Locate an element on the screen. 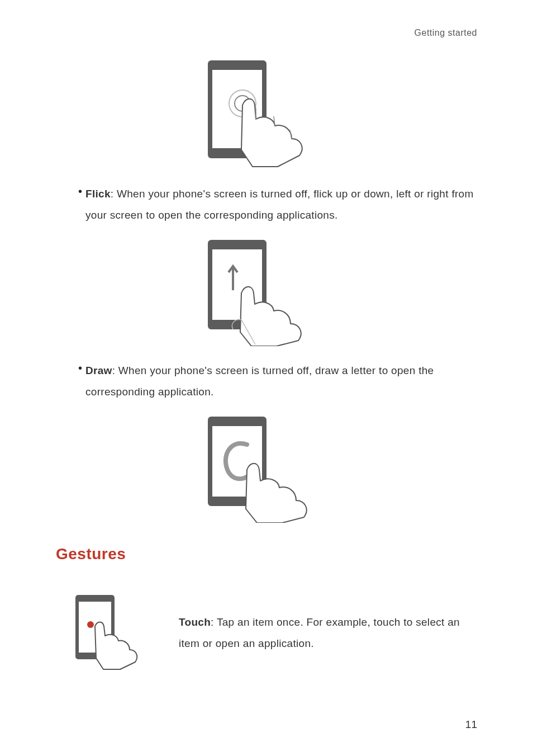 The height and width of the screenshot is (756, 533). page-header: Getting started is located at coordinates (266, 33).